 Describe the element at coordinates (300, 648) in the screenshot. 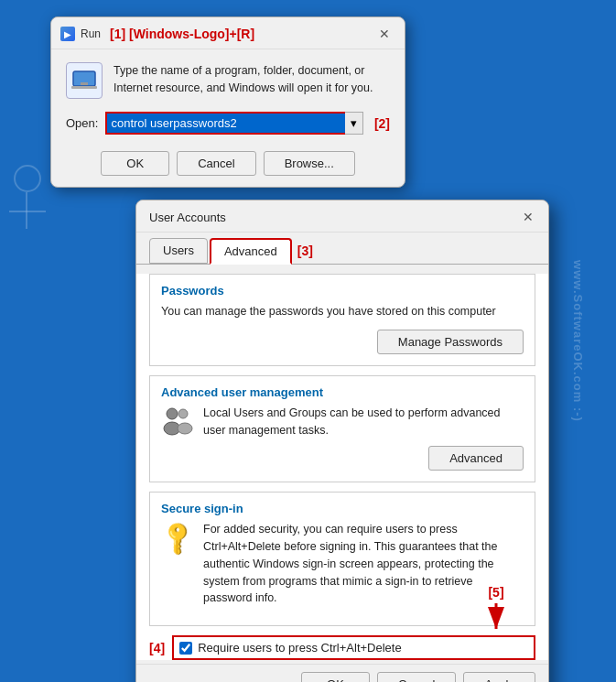

I see `ctrl-alt-del-label: Require users to press Ctrl+Alt+Delete` at that location.